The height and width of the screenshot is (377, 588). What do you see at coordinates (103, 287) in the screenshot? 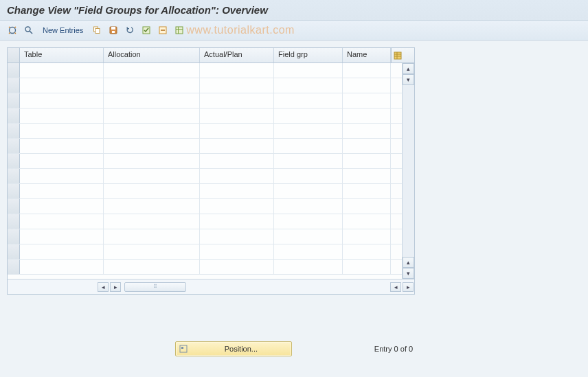
I see `scroll-left-icon: ◂` at bounding box center [103, 287].